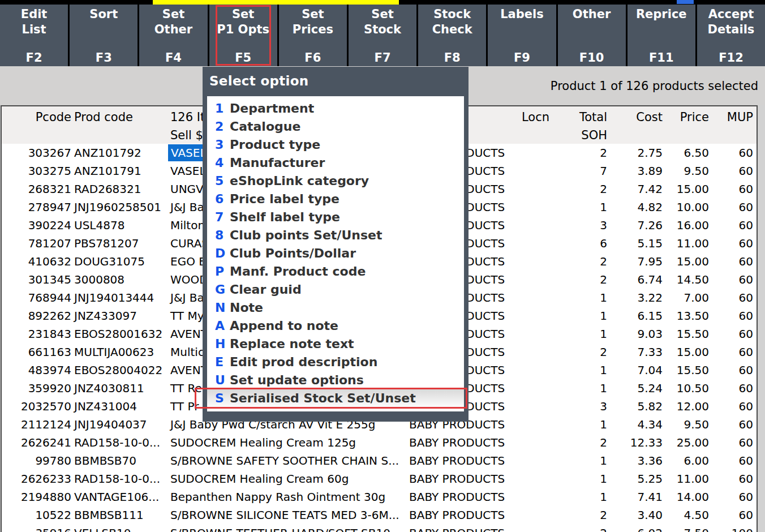  What do you see at coordinates (105, 316) in the screenshot?
I see `cell-prod-code: JNZ433097` at bounding box center [105, 316].